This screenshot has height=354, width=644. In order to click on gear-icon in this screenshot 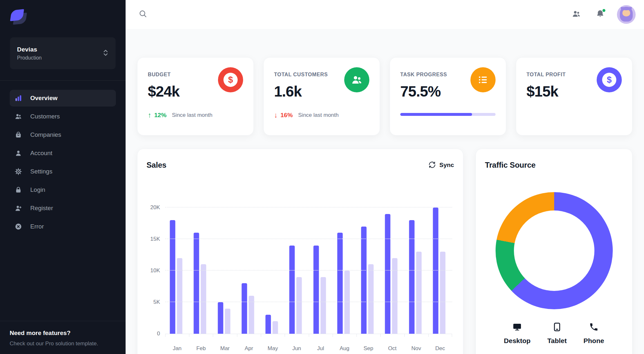, I will do `click(18, 172)`.